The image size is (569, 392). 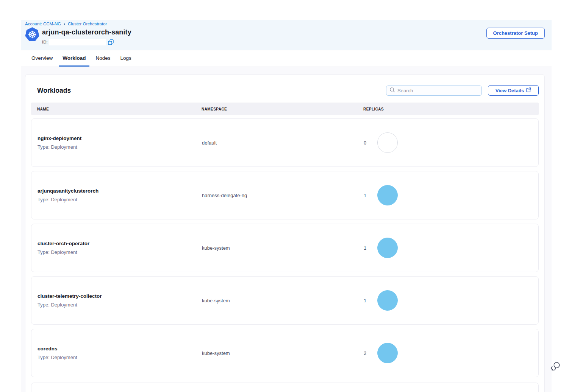 What do you see at coordinates (87, 33) in the screenshot?
I see `page-title: arjun-qa-clusterorch-sanity` at bounding box center [87, 33].